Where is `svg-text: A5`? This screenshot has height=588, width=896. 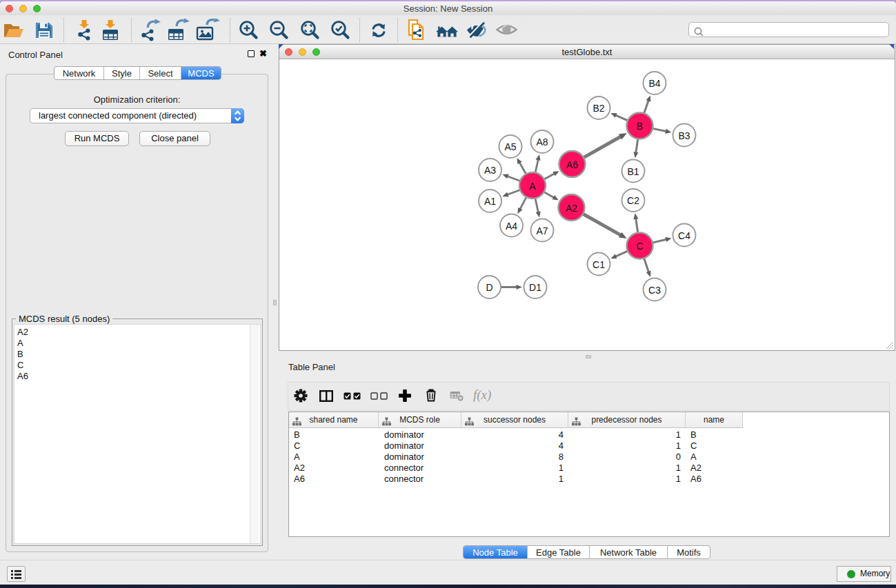
svg-text: A5 is located at coordinates (510, 147).